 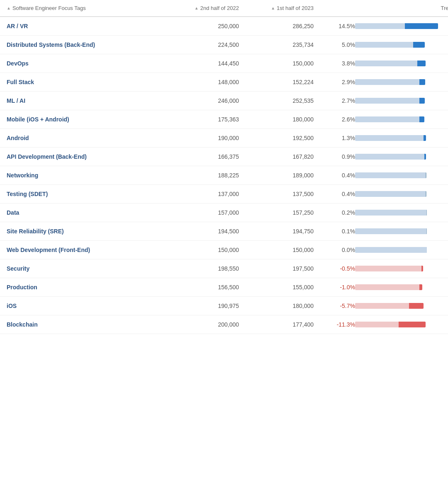 I want to click on col-h2-2022-header: ▲ 2nd half of 2022, so click(x=202, y=8).